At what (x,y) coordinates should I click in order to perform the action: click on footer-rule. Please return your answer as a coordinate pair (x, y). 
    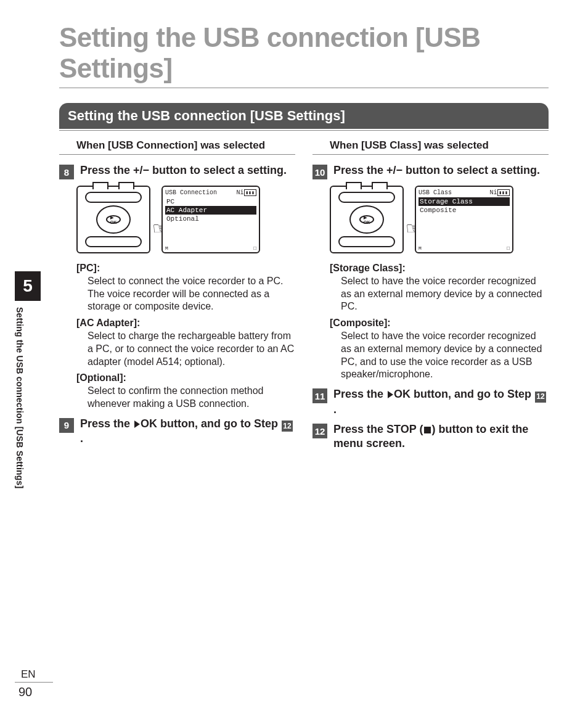
    Looking at the image, I should click on (34, 682).